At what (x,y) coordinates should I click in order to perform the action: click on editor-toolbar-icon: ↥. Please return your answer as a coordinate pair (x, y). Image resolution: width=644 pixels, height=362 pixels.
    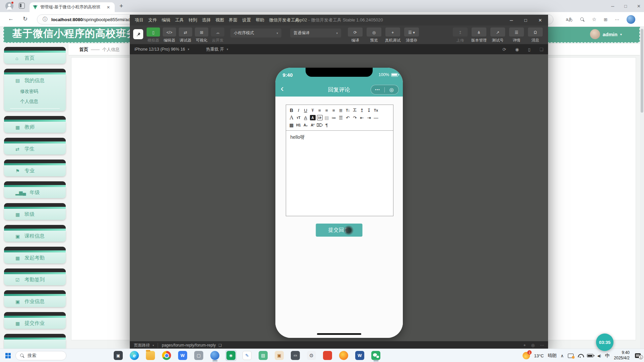
    Looking at the image, I should click on (362, 110).